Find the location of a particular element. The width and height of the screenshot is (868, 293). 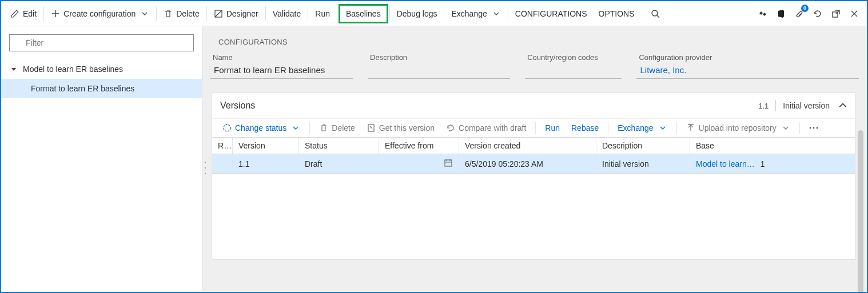

download-icon is located at coordinates (371, 128).